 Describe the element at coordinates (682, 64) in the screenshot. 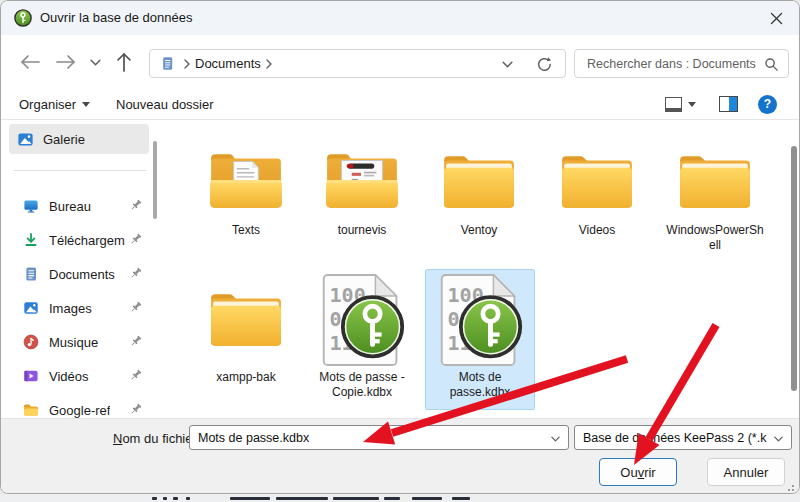

I see `search-input: Rechercher dans : Documents` at that location.